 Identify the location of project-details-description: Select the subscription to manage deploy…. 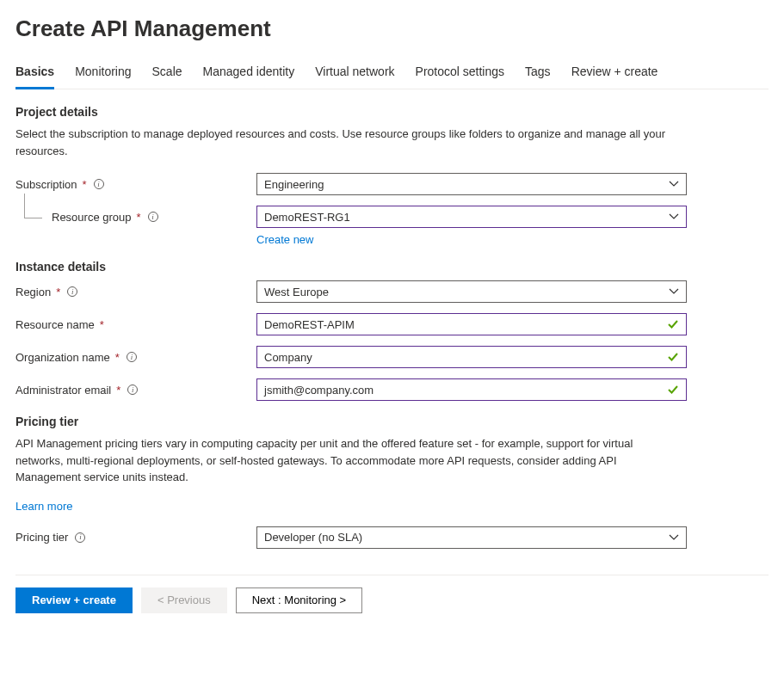
(343, 143).